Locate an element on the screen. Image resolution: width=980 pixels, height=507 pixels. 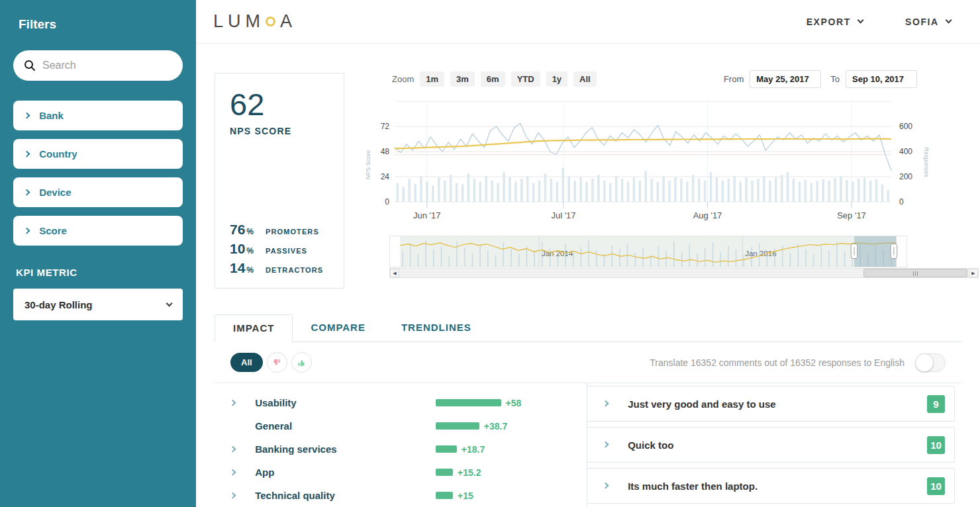
user-menu: SOFIA is located at coordinates (928, 22).